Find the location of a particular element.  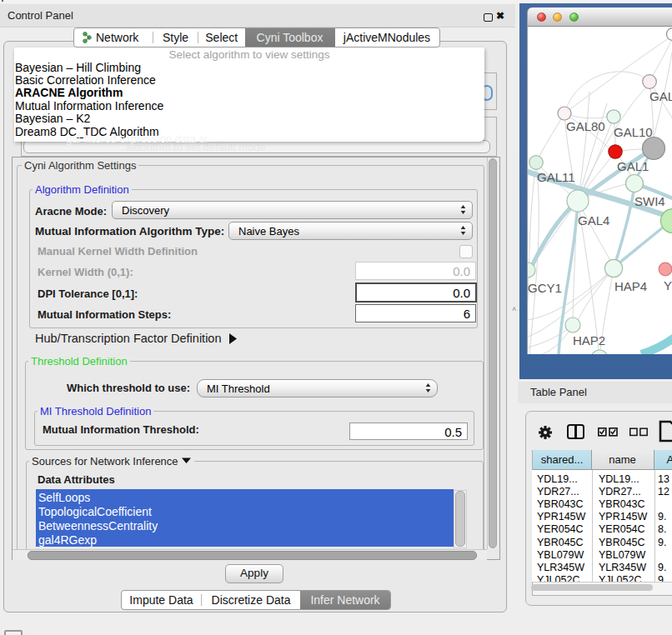

svg-text: Y is located at coordinates (668, 285).